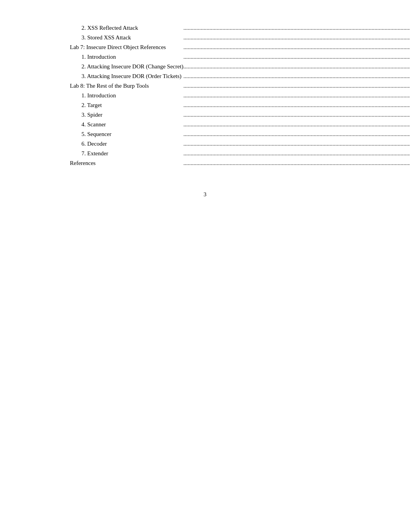  I want to click on toc-row: 1. Introduction78, so click(240, 96).